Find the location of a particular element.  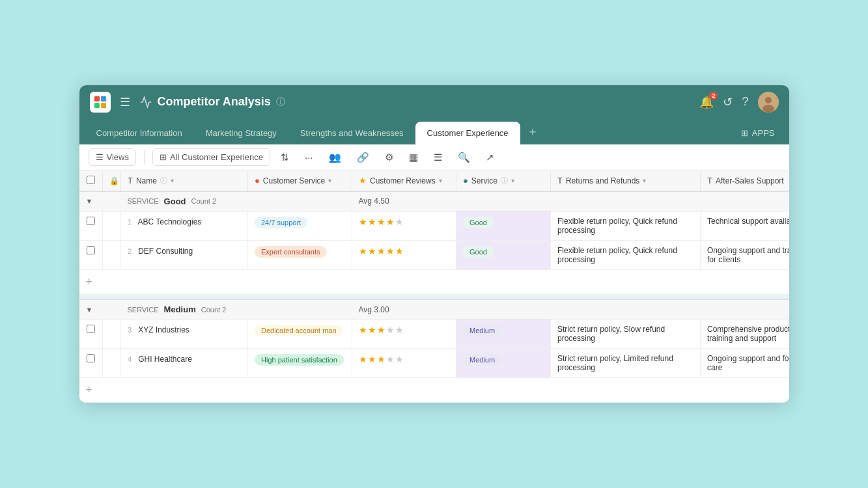

group-cr-cell: Avg 3.00 is located at coordinates (404, 310).